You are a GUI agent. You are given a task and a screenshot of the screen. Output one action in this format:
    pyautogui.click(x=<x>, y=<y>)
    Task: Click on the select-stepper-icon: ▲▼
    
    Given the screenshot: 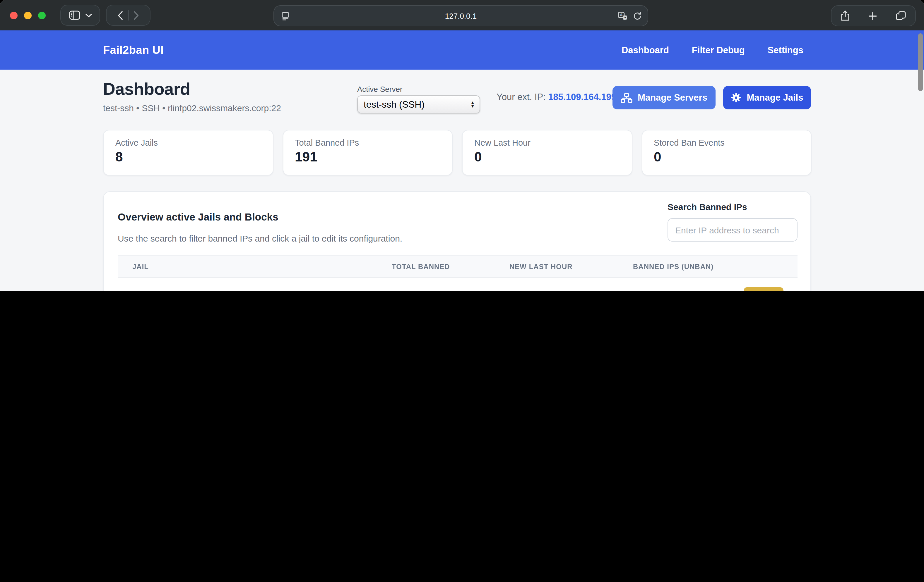 What is the action you would take?
    pyautogui.click(x=473, y=104)
    